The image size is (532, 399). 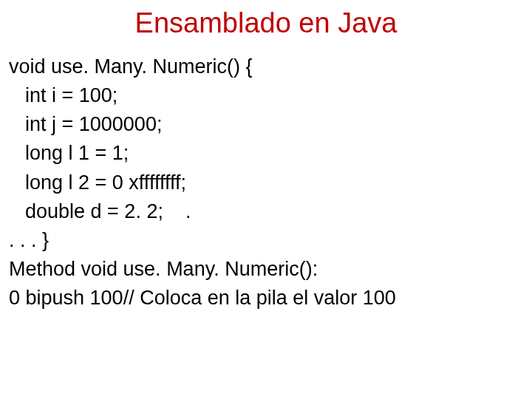 I want to click on code-line: void use. Many. Numeric() {, so click(x=266, y=66).